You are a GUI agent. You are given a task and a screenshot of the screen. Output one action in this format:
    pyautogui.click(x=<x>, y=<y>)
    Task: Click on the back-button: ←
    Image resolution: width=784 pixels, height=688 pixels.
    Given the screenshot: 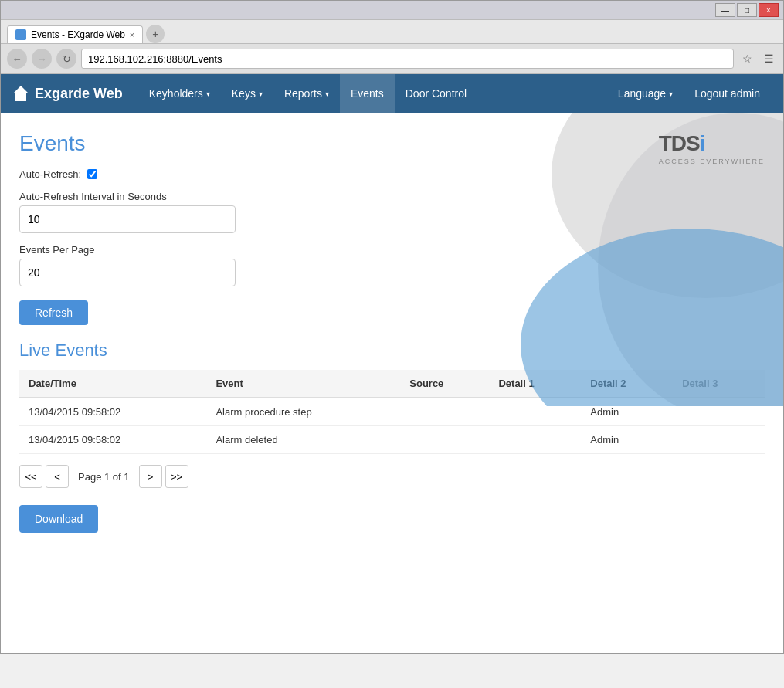 What is the action you would take?
    pyautogui.click(x=17, y=59)
    